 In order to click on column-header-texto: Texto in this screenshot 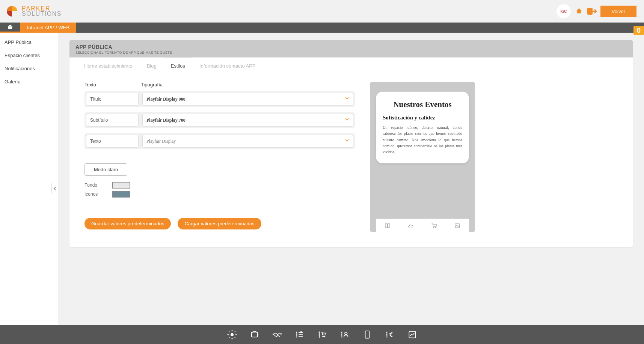, I will do `click(113, 85)`.